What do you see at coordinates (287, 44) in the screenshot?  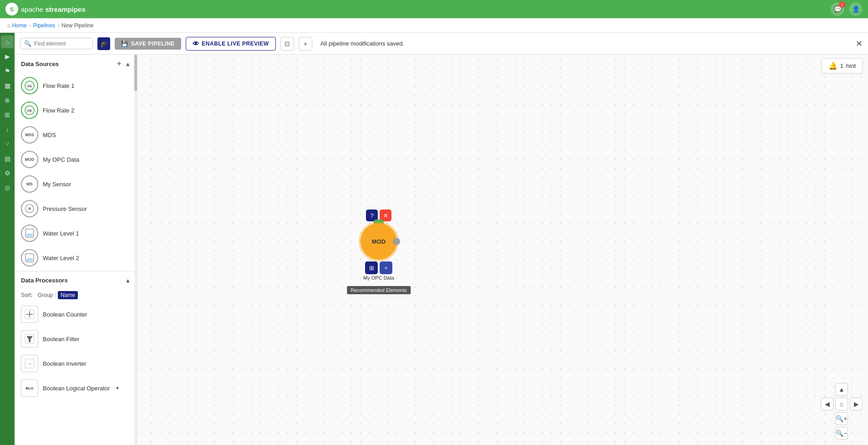 I see `expand-button: ⊡` at bounding box center [287, 44].